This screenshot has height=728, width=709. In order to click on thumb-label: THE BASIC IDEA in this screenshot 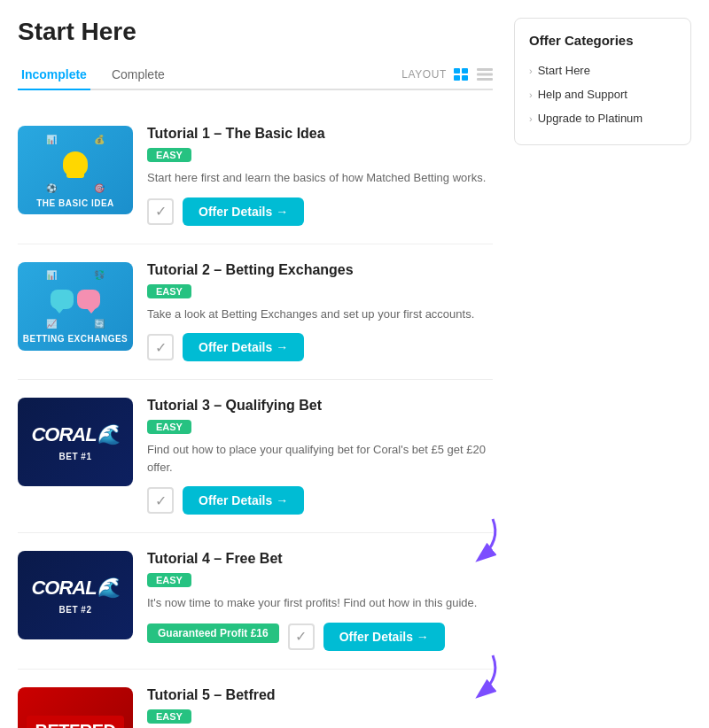, I will do `click(75, 204)`.